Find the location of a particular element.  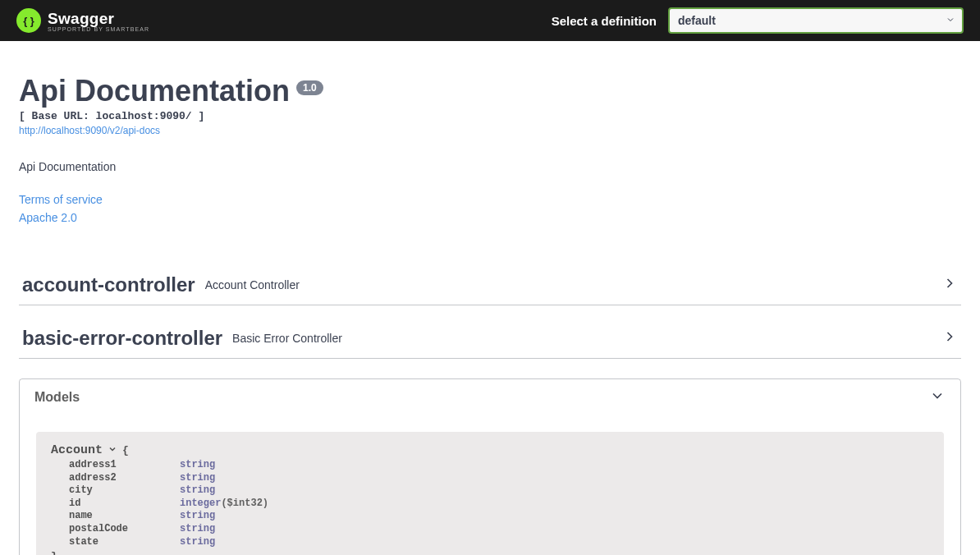

model-property: citystring is located at coordinates (490, 491).